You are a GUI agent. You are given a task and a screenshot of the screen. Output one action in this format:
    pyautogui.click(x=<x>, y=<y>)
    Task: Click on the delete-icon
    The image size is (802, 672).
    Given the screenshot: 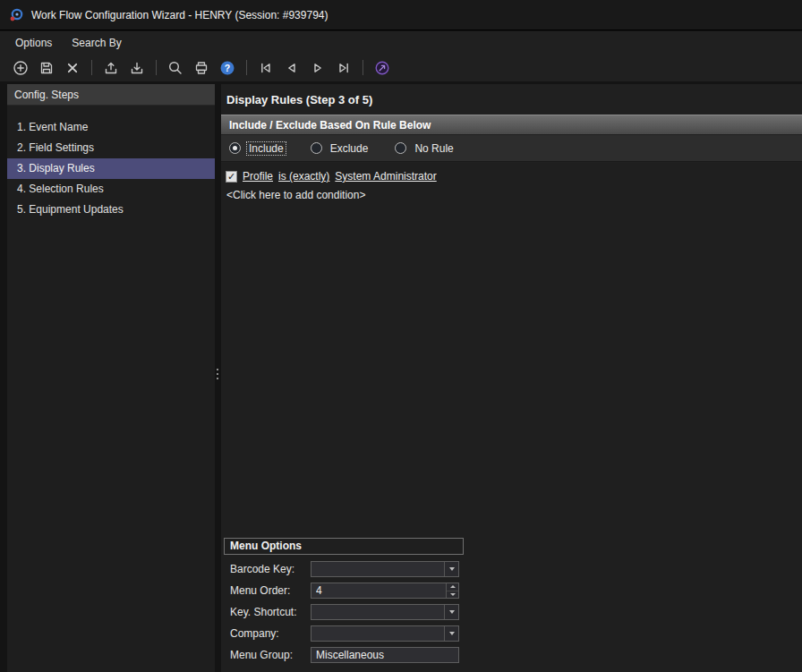 What is the action you would take?
    pyautogui.click(x=73, y=68)
    